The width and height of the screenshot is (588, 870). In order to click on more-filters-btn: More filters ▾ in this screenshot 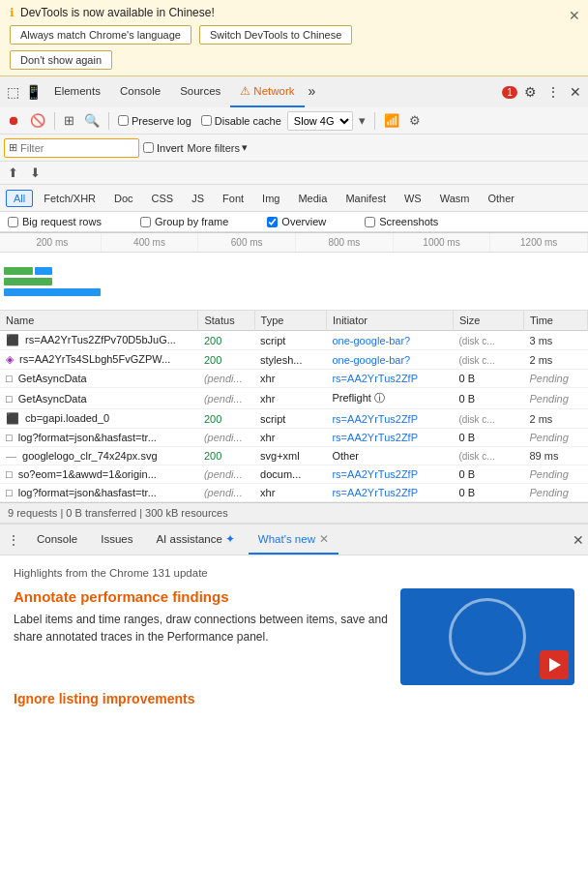, I will do `click(218, 147)`.